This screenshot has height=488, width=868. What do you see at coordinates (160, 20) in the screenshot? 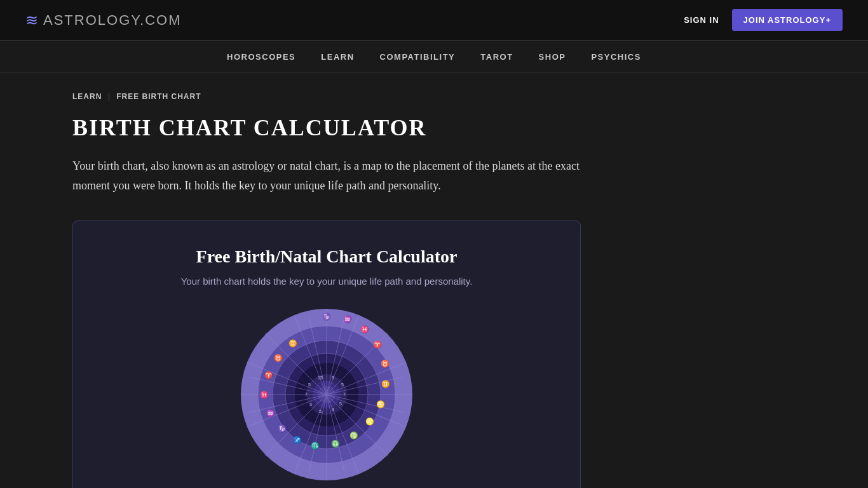
I see `logo-suffix: .COM` at bounding box center [160, 20].